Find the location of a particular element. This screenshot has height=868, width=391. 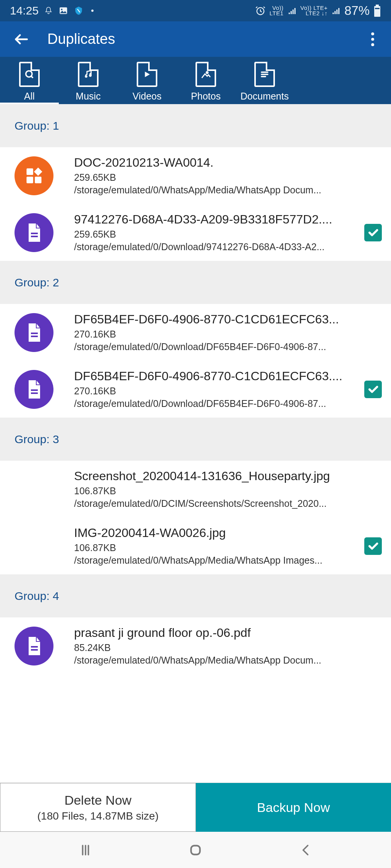

tab-label: Music is located at coordinates (88, 96).